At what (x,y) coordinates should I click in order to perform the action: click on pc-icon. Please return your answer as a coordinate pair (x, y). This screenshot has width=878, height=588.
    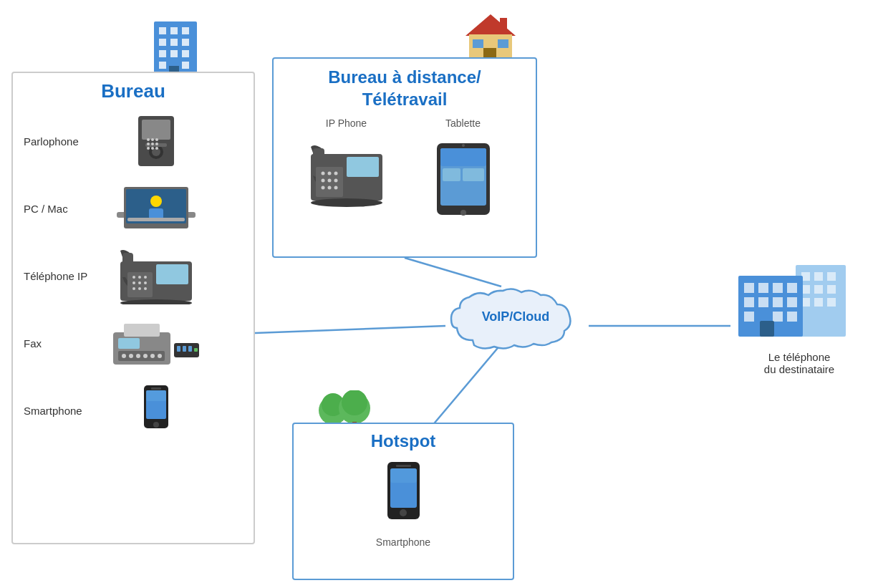
    Looking at the image, I should click on (156, 208).